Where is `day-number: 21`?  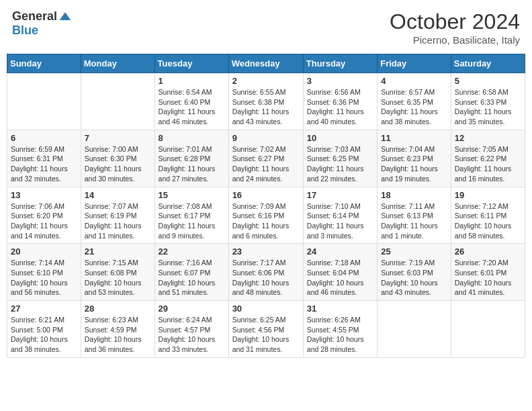 day-number: 21 is located at coordinates (118, 251).